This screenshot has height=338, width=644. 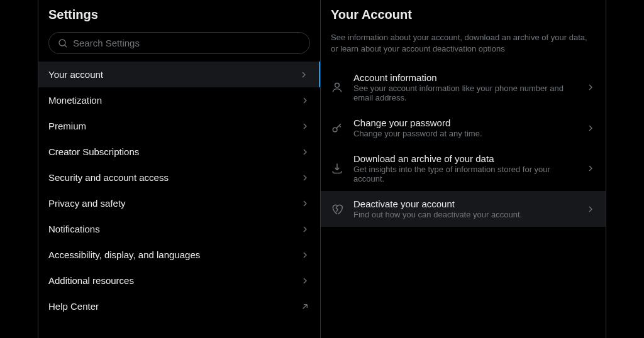 I want to click on nav-item-creator-subscriptions: Creator Subscriptions, so click(x=179, y=152).